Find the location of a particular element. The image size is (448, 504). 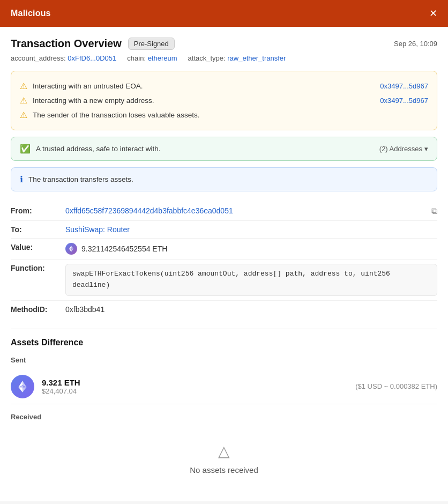

warning-text-1: Interacting with an untrusted EOA. is located at coordinates (88, 86).